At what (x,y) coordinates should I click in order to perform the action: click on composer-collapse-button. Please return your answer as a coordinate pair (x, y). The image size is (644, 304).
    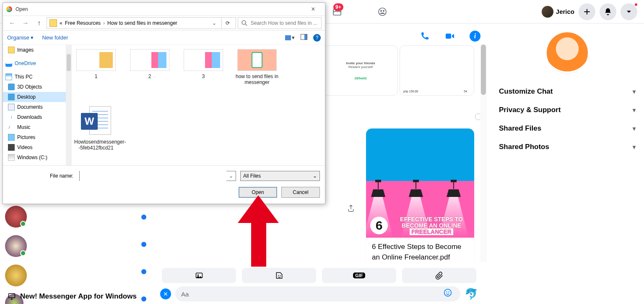
    Looking at the image, I should click on (166, 294).